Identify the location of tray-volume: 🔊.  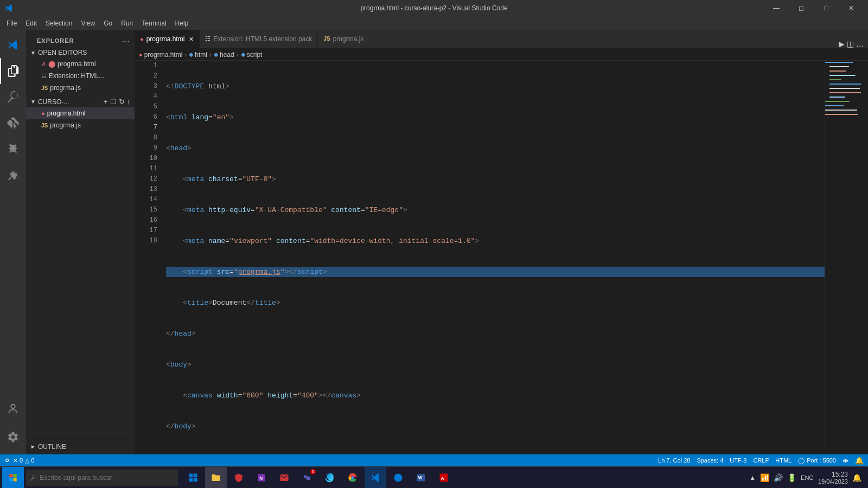
(778, 478).